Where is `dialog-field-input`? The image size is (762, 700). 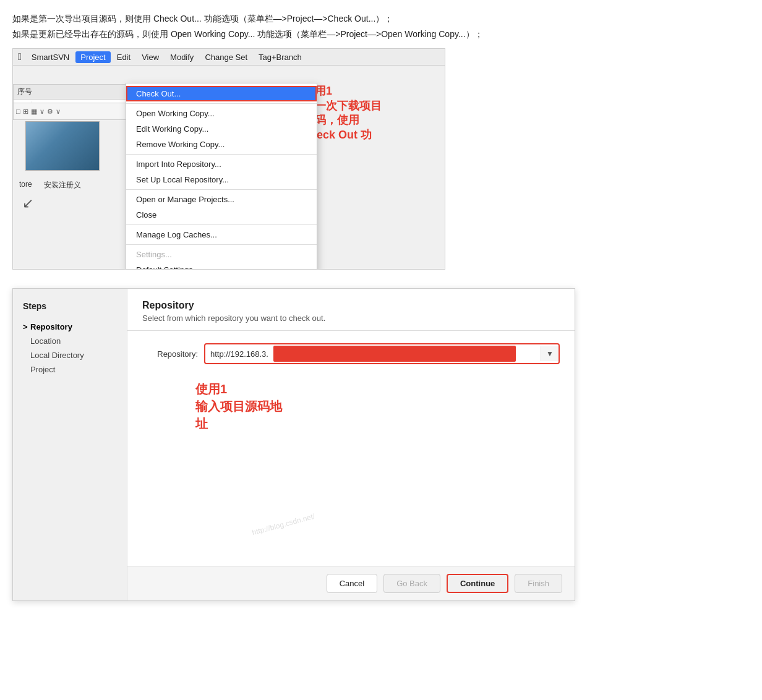
dialog-field-input is located at coordinates (528, 354).